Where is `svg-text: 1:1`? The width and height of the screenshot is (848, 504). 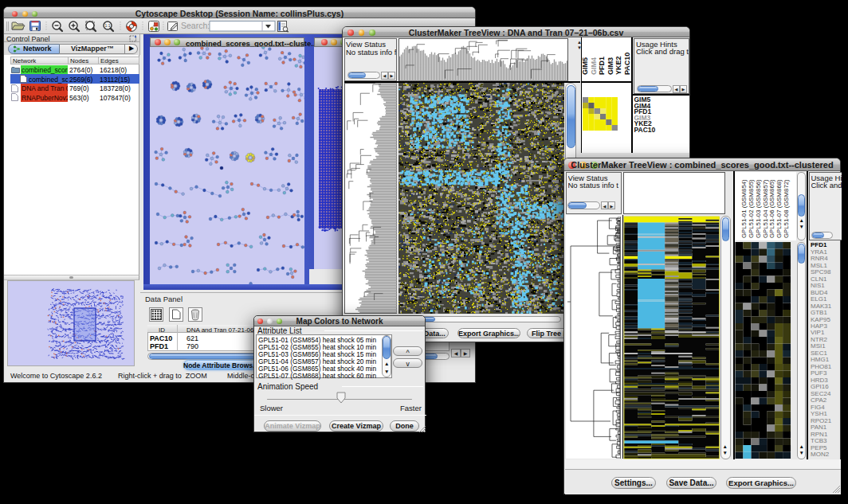 svg-text: 1:1 is located at coordinates (108, 25).